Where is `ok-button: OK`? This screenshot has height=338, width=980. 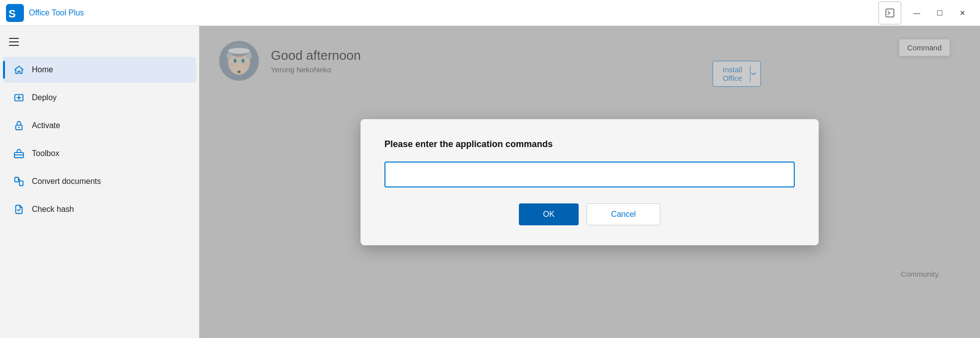
ok-button: OK is located at coordinates (549, 214).